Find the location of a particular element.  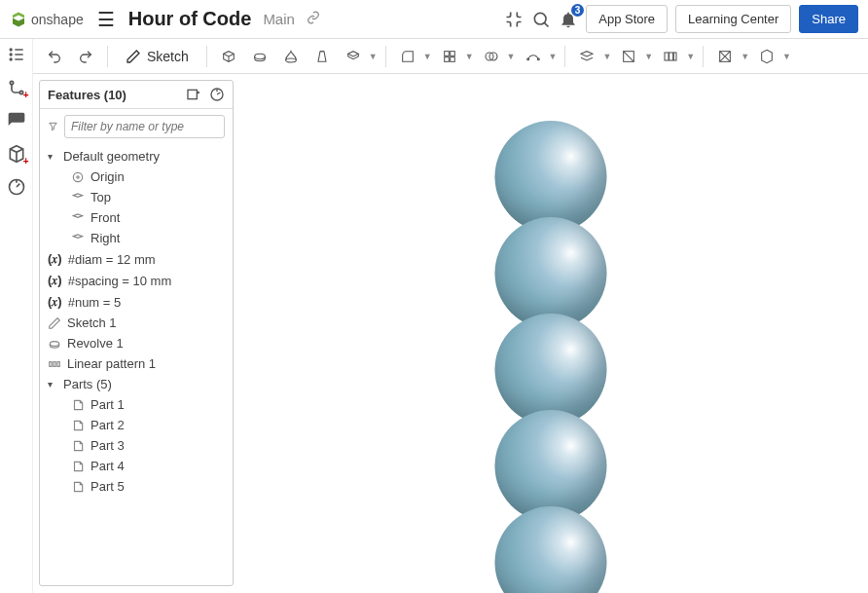

insert-icon is located at coordinates (767, 56).